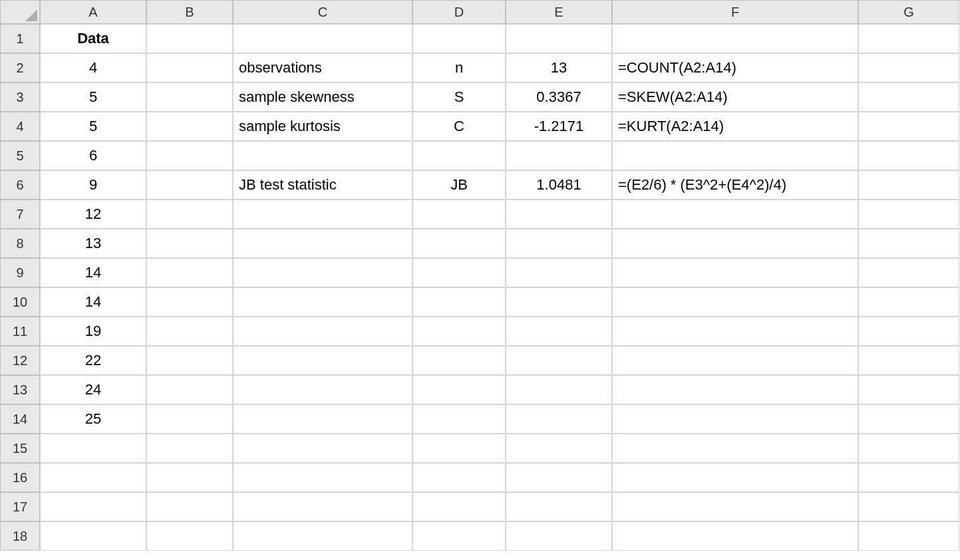  What do you see at coordinates (459, 185) in the screenshot?
I see `cell-D6: JB` at bounding box center [459, 185].